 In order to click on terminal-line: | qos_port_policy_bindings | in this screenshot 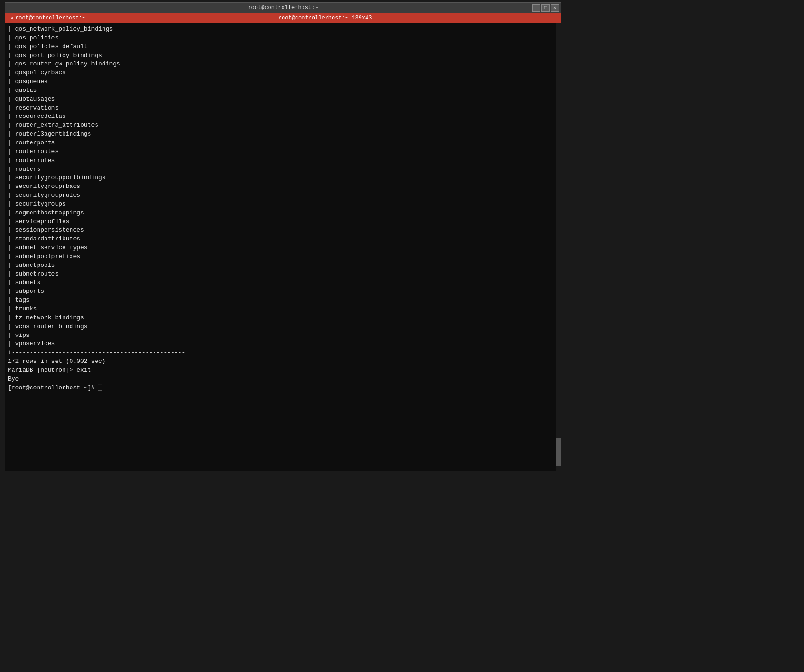, I will do `click(283, 56)`.